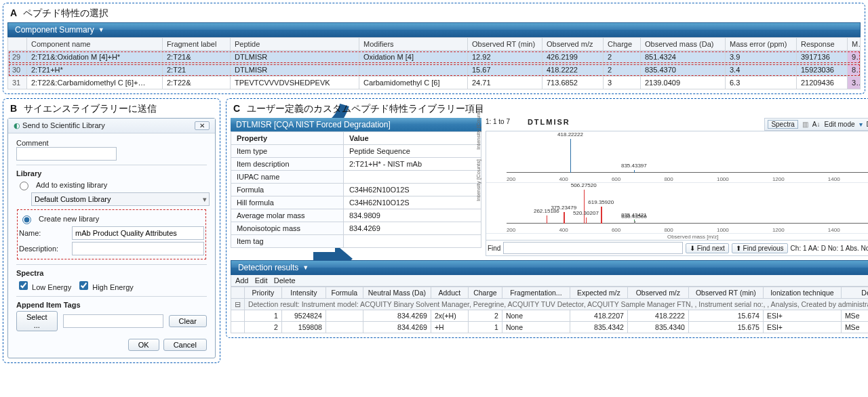  I want to click on library-item-bar: DTLMISR [CQA NIST Forced Degradation], so click(356, 125).